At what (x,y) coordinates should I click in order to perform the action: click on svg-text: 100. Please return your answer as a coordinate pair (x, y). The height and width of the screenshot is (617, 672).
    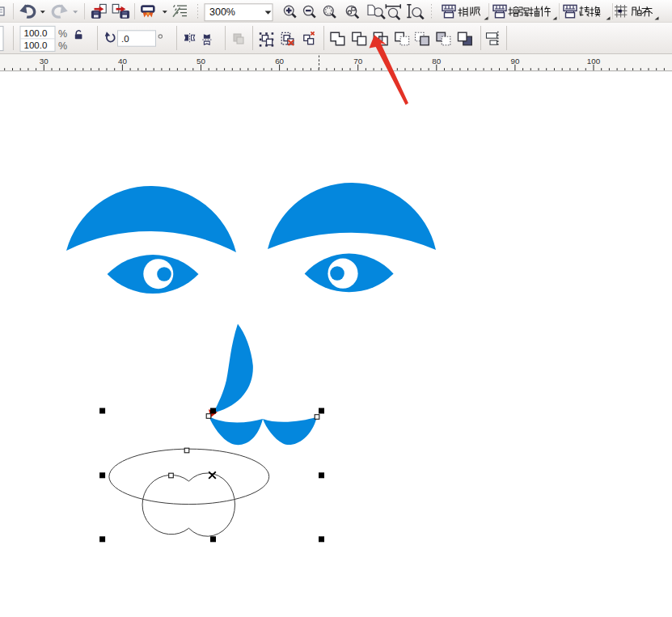
    Looking at the image, I should click on (594, 61).